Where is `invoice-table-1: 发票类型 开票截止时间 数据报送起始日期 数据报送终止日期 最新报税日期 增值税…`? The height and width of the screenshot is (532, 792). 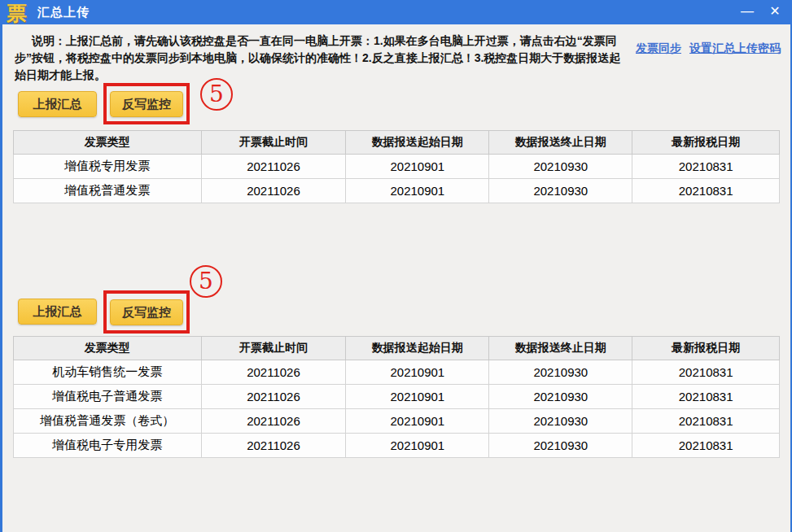 invoice-table-1: 发票类型 开票截止时间 数据报送起始日期 数据报送终止日期 最新报税日期 增值税… is located at coordinates (396, 167).